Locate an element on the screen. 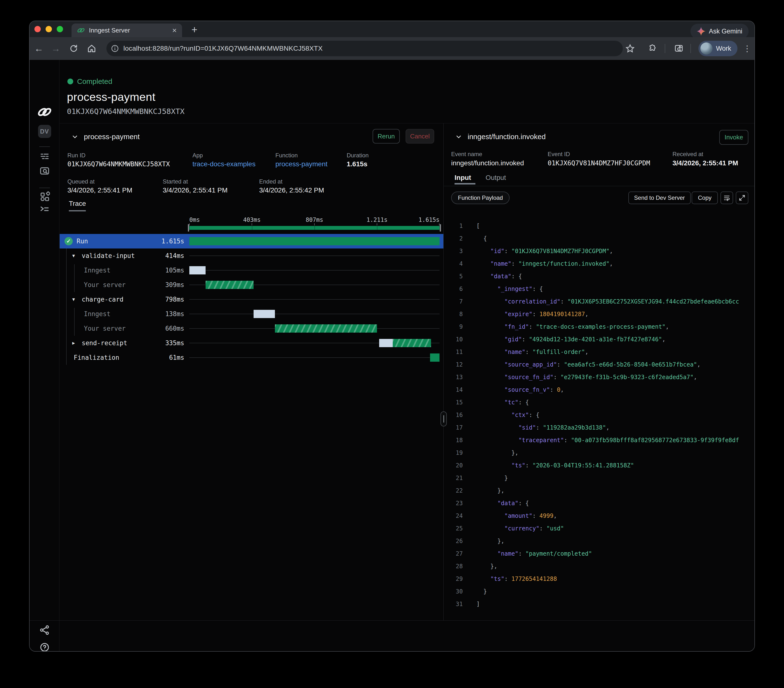  trace-row: ✓Run1.615s is located at coordinates (252, 241).